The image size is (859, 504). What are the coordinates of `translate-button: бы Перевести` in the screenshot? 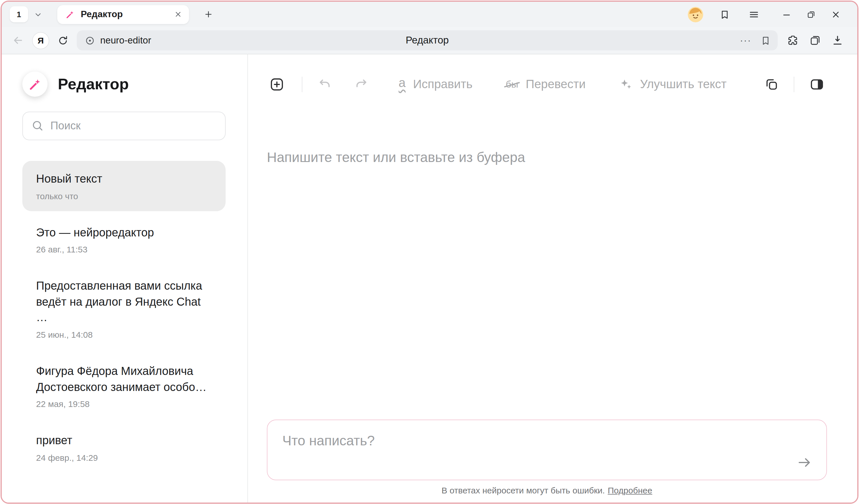 It's located at (545, 84).